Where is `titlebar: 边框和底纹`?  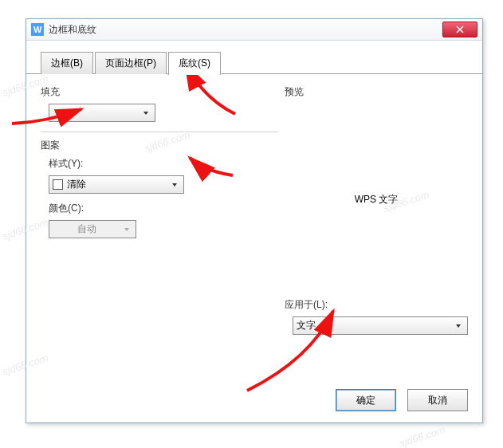 titlebar: 边框和底纹 is located at coordinates (254, 30).